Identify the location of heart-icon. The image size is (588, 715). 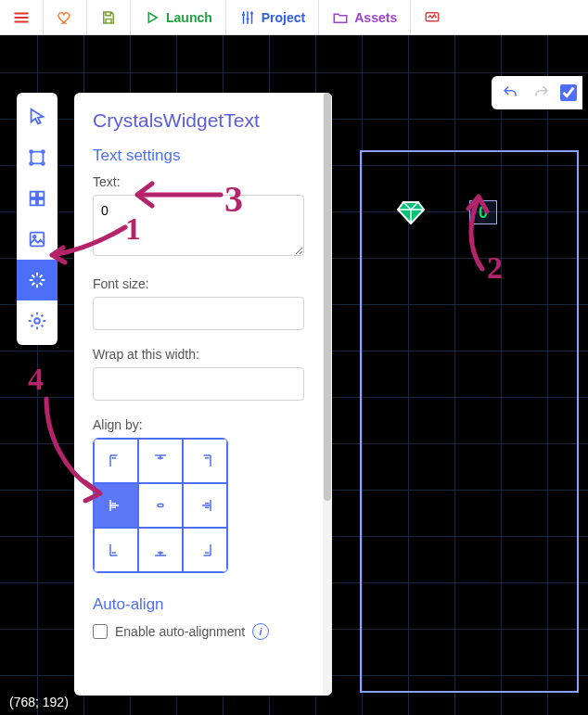
(65, 18).